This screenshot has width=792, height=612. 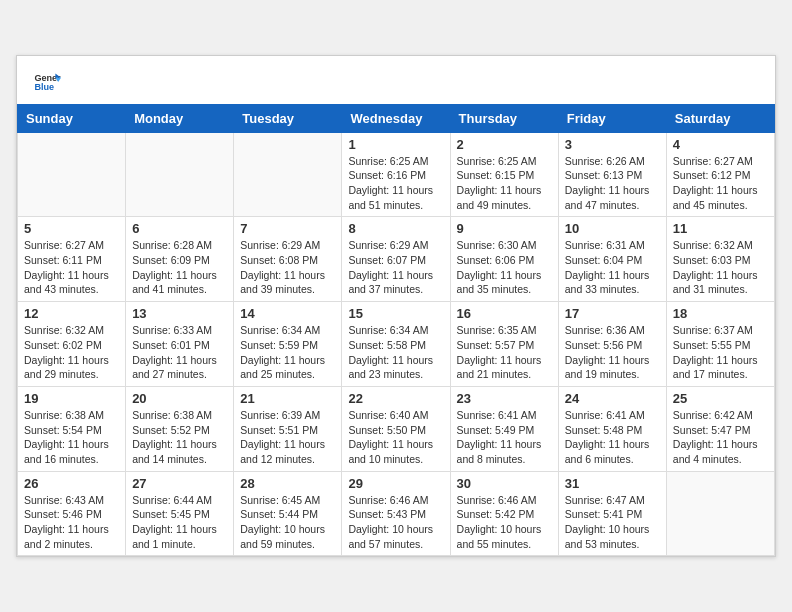 What do you see at coordinates (720, 314) in the screenshot?
I see `day-number: 18` at bounding box center [720, 314].